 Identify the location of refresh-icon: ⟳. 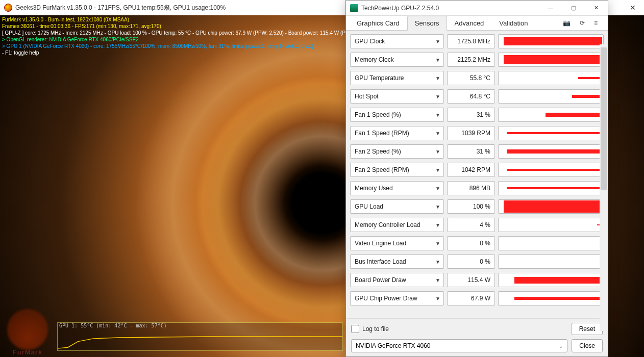
(582, 23).